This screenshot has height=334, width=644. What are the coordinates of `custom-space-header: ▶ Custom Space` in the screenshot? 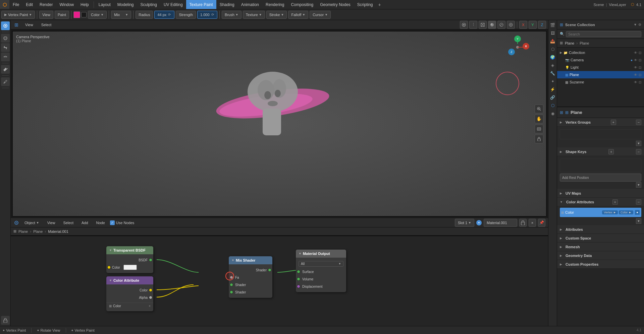 It's located at (600, 238).